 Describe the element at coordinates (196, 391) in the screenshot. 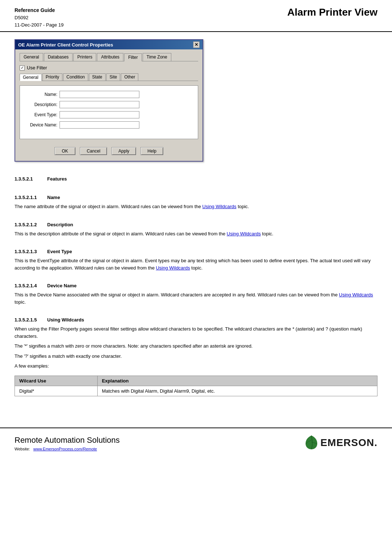

I see `table-row: Digital* Matches with Digital Alarm, Dig…` at that location.